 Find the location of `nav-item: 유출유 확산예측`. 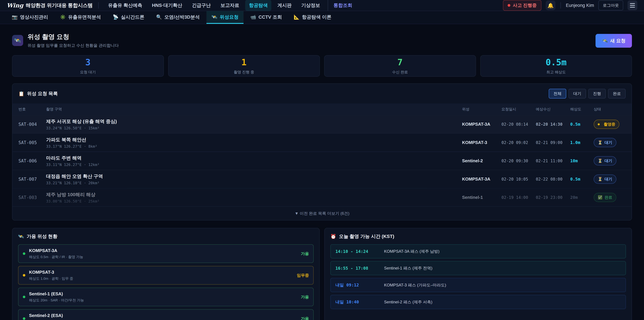

nav-item: 유출유 확산예측 is located at coordinates (125, 6).